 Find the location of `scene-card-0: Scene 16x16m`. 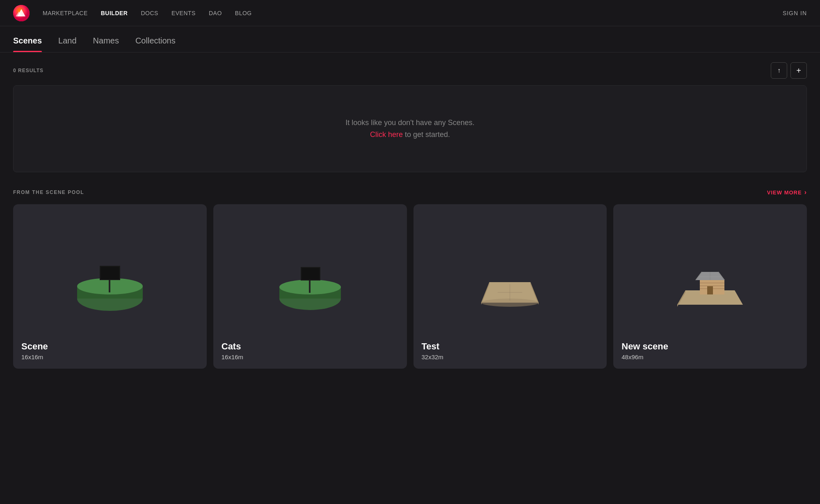

scene-card-0: Scene 16x16m is located at coordinates (110, 286).